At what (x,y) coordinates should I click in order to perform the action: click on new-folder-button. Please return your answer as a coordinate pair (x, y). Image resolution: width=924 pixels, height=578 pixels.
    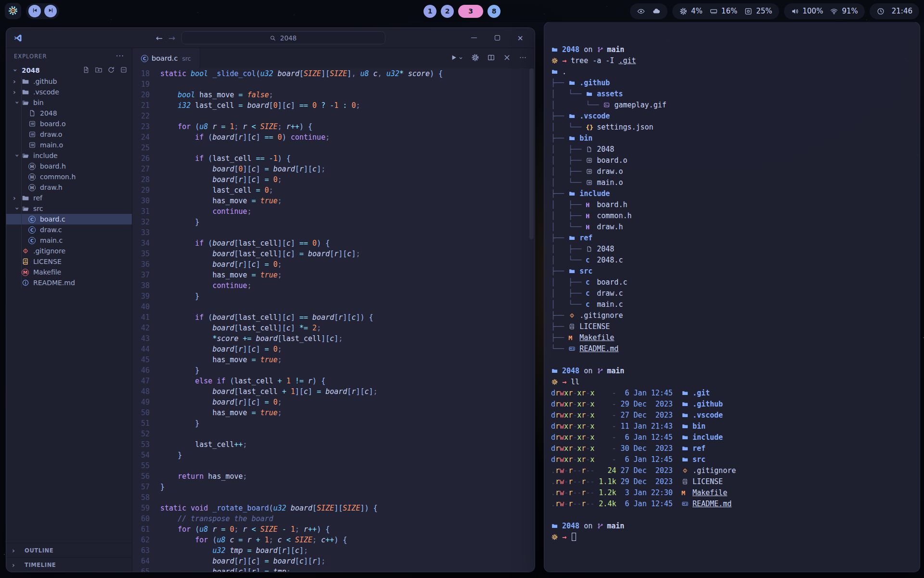
    Looking at the image, I should click on (98, 70).